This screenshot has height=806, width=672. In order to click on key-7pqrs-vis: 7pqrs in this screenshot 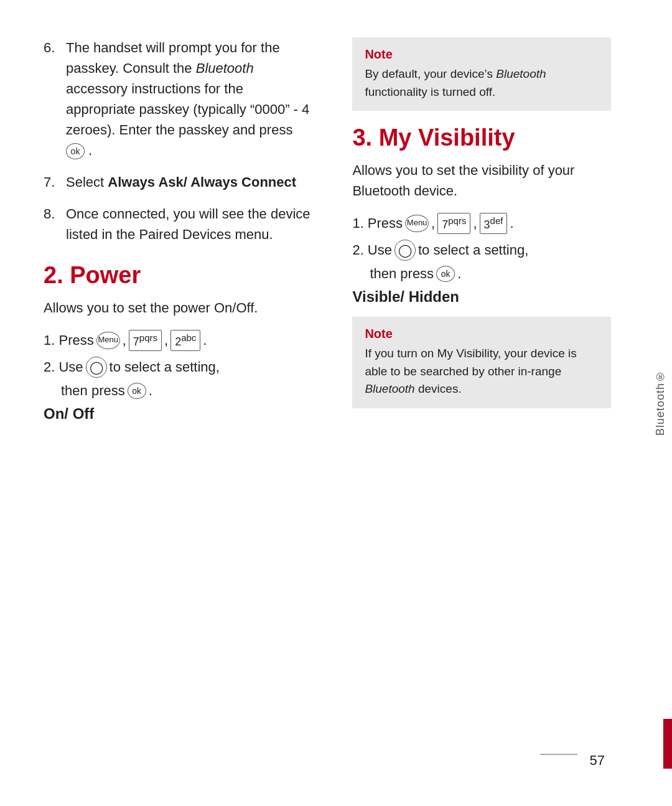, I will do `click(454, 223)`.